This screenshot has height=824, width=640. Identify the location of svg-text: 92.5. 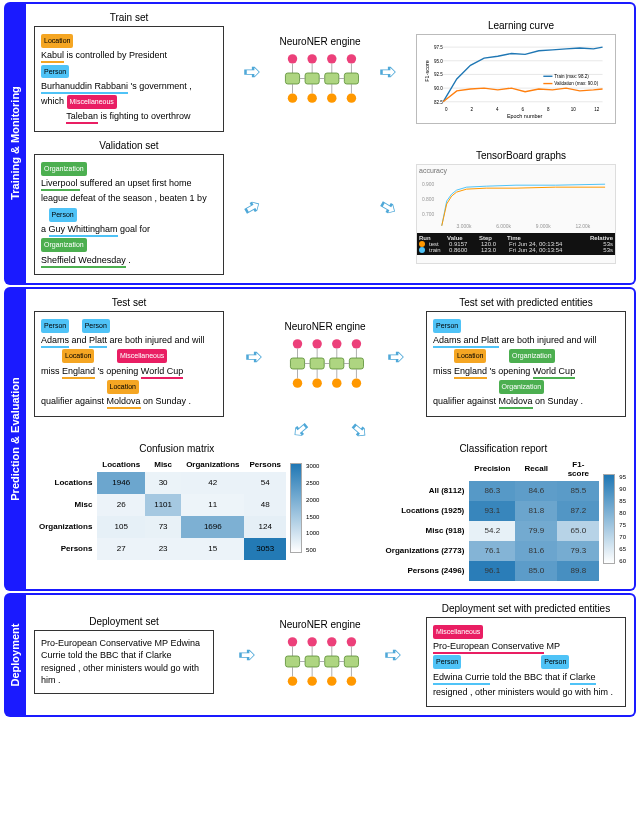
(438, 74).